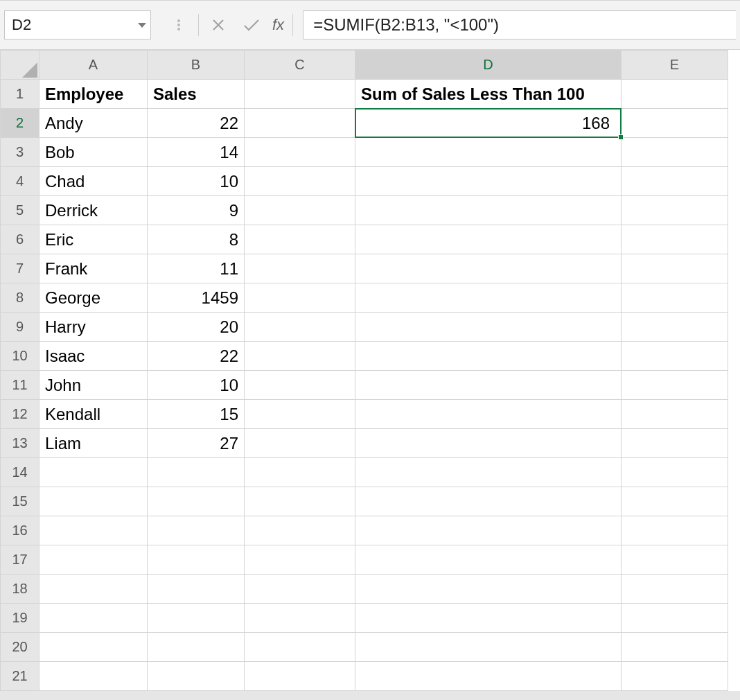 Image resolution: width=740 pixels, height=700 pixels. Describe the element at coordinates (488, 94) in the screenshot. I see `cell-D1: Sum of Sales Less Than 100` at that location.